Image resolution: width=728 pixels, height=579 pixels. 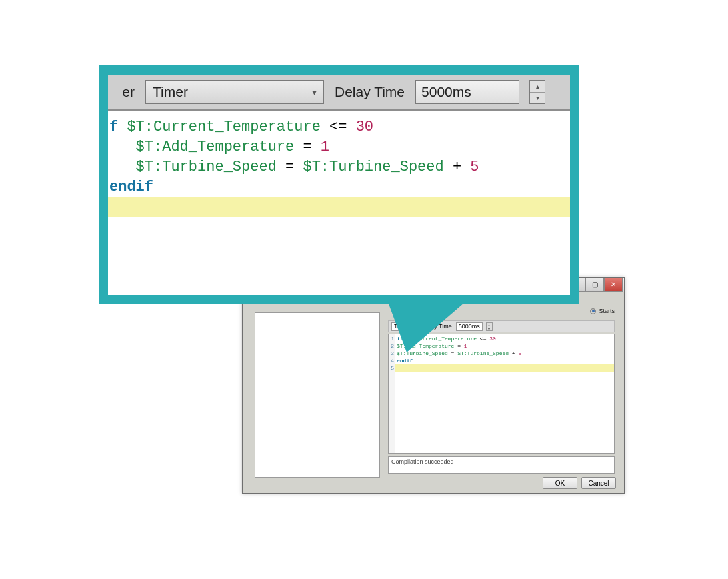 I want to click on close-icon: ✕, so click(x=613, y=285).